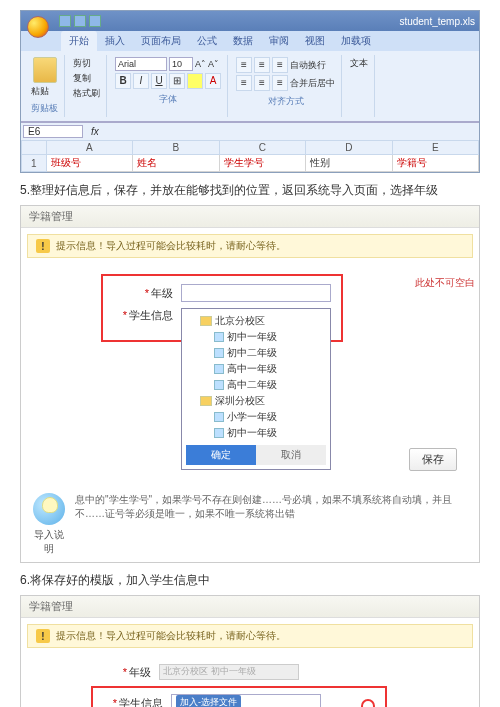 This screenshot has width=500, height=707. Describe the element at coordinates (159, 81) in the screenshot. I see `underline-button: U` at that location.